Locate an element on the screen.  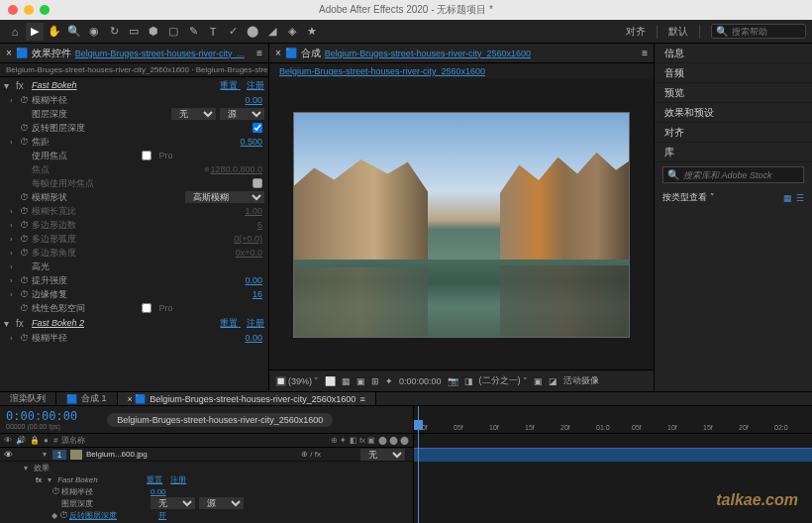
puppet-tool-icon: ★ is located at coordinates (312, 32).